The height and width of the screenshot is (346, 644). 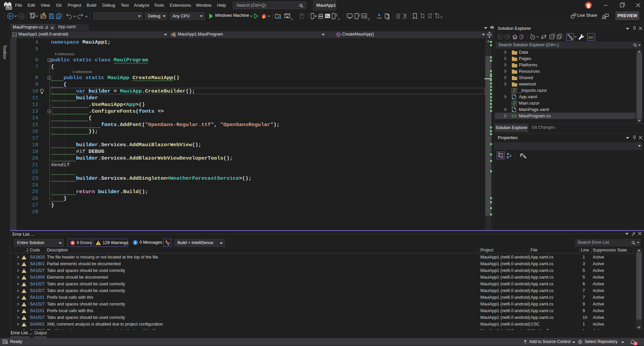 I want to click on svg-text: Shared, so click(x=526, y=78).